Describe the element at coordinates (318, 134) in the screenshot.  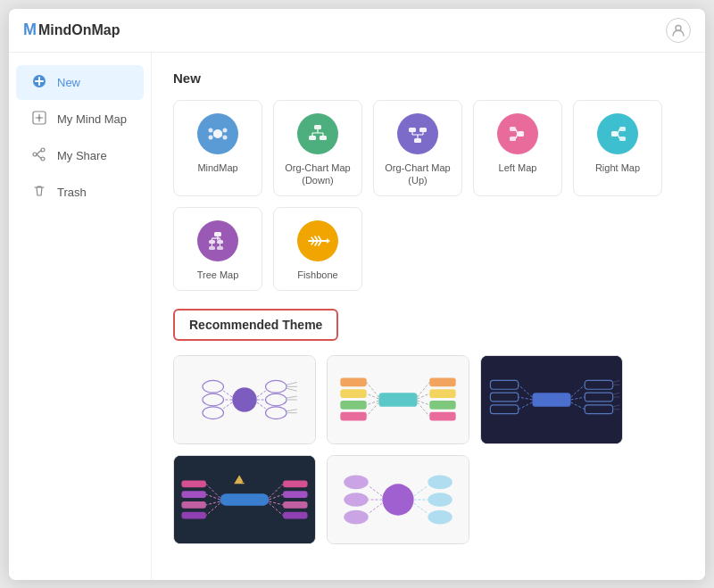
I see `org-chart-down-icon` at that location.